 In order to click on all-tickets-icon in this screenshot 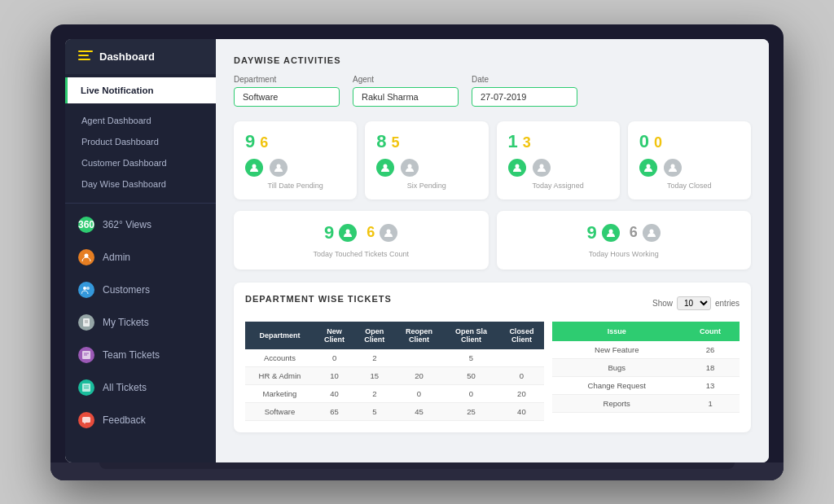, I will do `click(86, 388)`.